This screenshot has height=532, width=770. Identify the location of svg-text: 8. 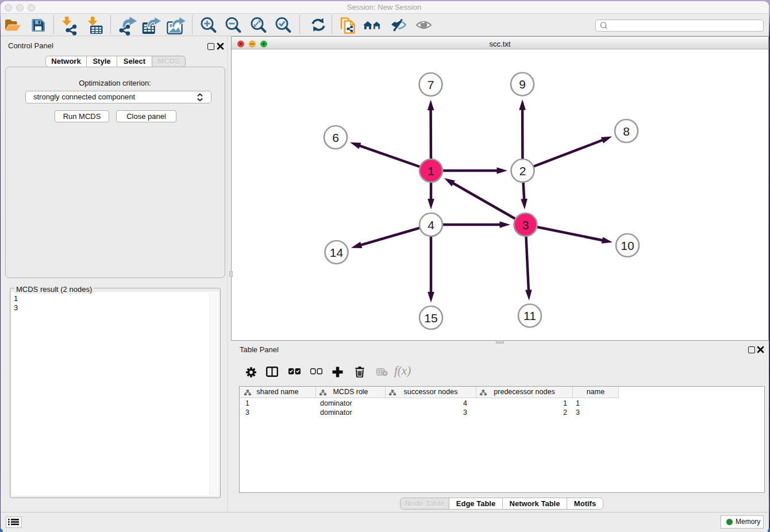
(626, 131).